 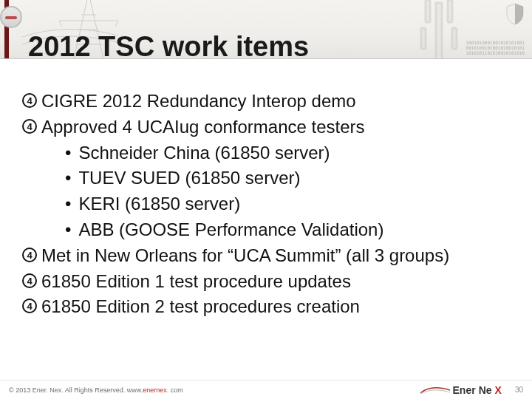 What do you see at coordinates (495, 47) in the screenshot?
I see `code-line: 0010100101001010010101` at bounding box center [495, 47].